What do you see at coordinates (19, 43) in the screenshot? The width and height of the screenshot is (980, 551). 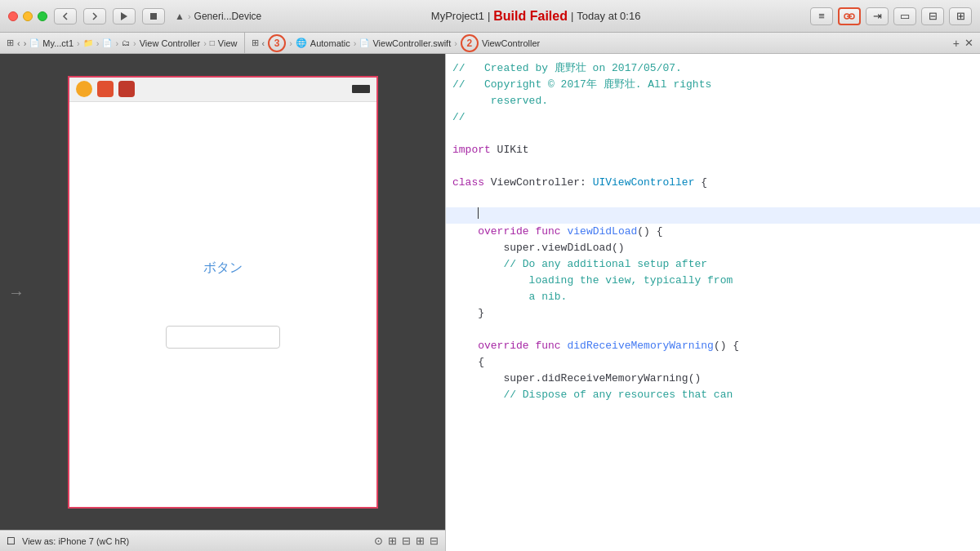 I see `nav-back: ‹` at bounding box center [19, 43].